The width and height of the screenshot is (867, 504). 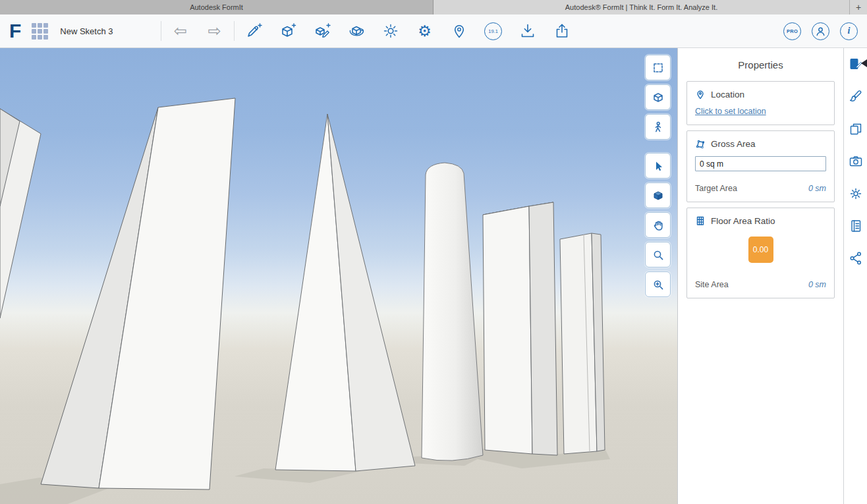 What do you see at coordinates (760, 163) in the screenshot?
I see `gross-area-input` at bounding box center [760, 163].